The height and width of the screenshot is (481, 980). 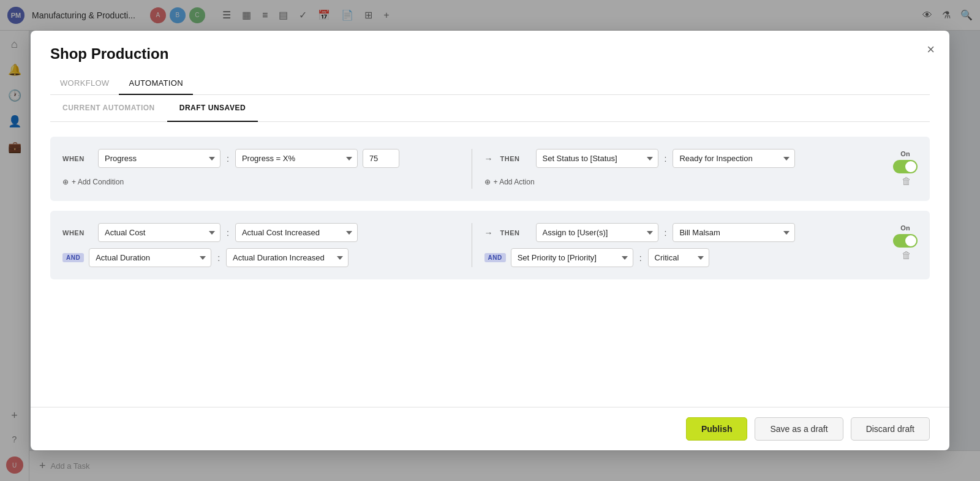 I want to click on rule2-then-value1-select: Bill Malsam, so click(x=734, y=233).